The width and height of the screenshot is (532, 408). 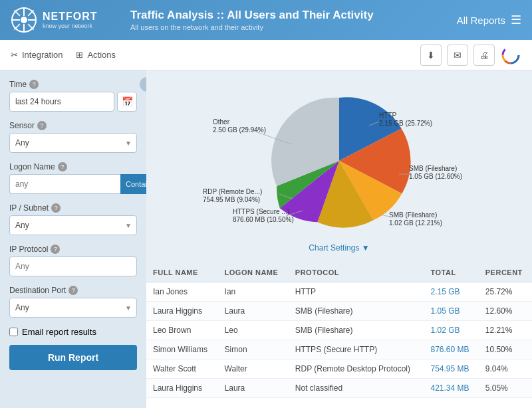 I want to click on email-icon: ✉, so click(x=458, y=55).